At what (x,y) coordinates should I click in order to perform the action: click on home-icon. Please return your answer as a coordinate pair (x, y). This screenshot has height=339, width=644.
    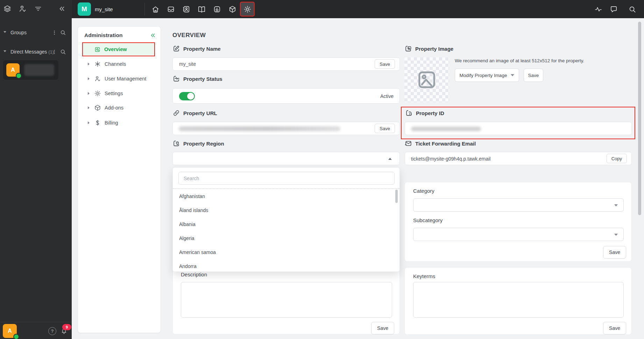
    Looking at the image, I should click on (155, 9).